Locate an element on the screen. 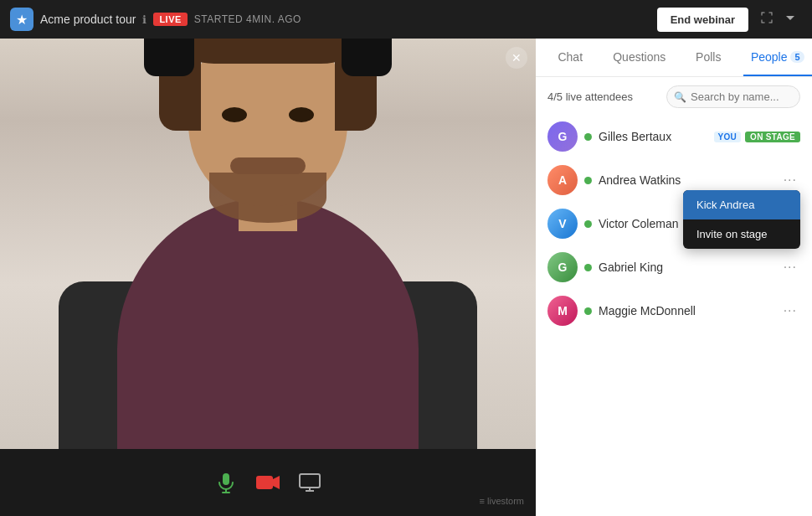  top-bar-left: ★ Acme product tour ℹ LIVE STARTED 4MIN.… is located at coordinates (333, 19).